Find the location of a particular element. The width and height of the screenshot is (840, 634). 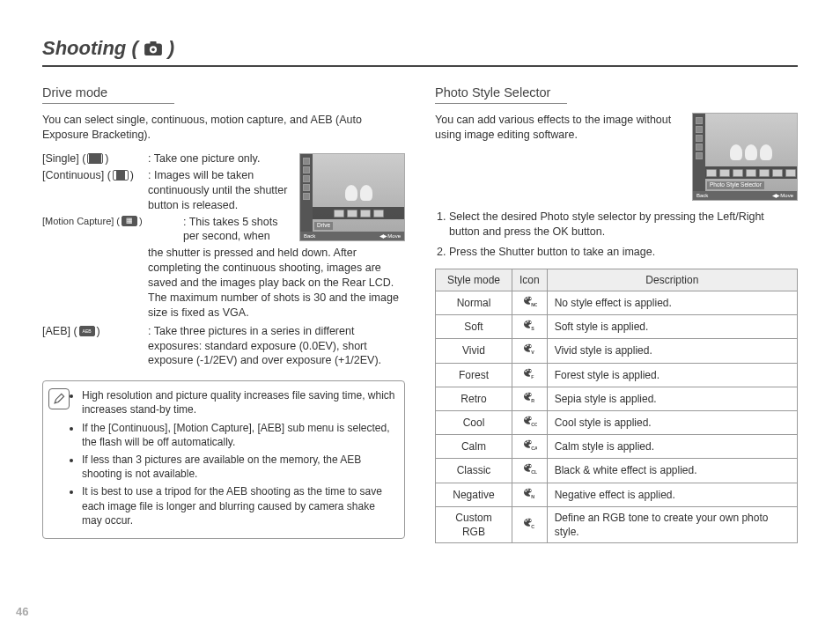

table-row: ForestFForest style is applied. is located at coordinates (616, 375).